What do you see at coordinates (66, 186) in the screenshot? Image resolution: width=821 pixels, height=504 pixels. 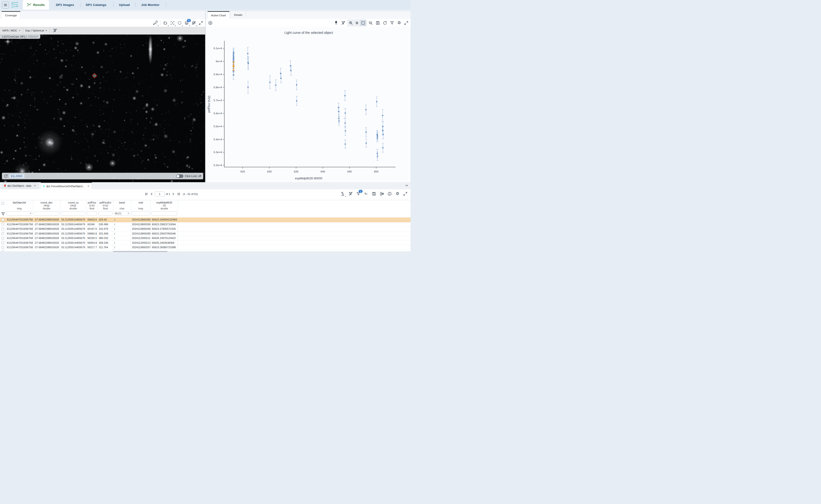 I see `tab-forcedsource: dp1.ForcedSourceOnDiaObject... ✕` at bounding box center [66, 186].